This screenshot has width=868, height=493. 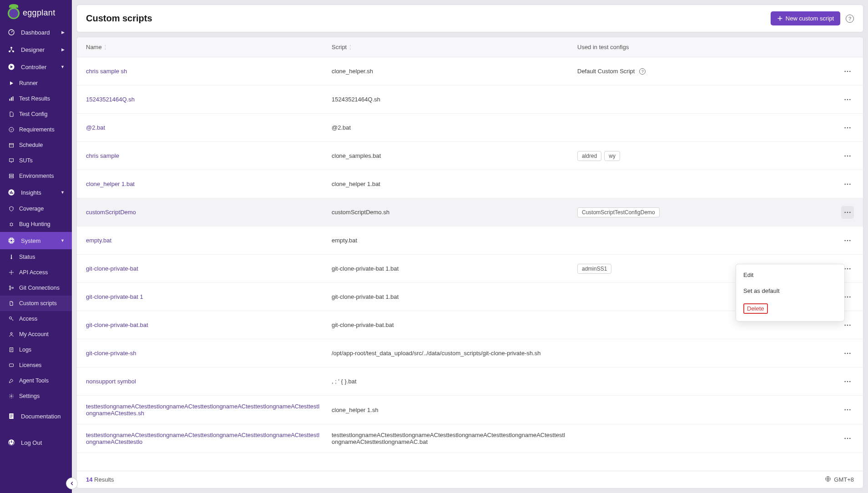 What do you see at coordinates (36, 416) in the screenshot?
I see `nav-documentation: Documentation` at bounding box center [36, 416].